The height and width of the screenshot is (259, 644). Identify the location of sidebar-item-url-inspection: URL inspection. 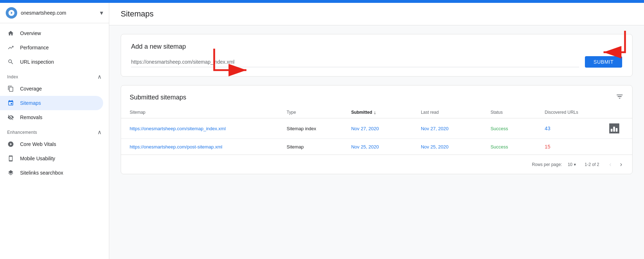
(52, 62).